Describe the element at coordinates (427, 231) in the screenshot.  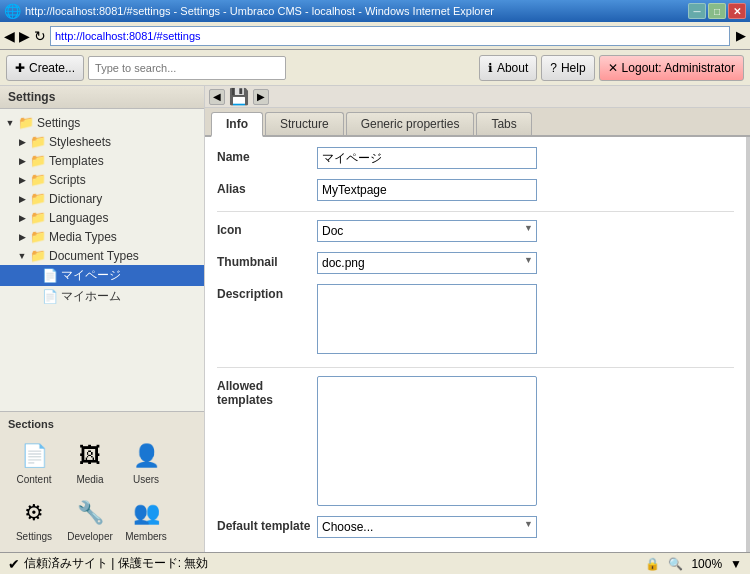
I see `icon-select: Doc` at that location.